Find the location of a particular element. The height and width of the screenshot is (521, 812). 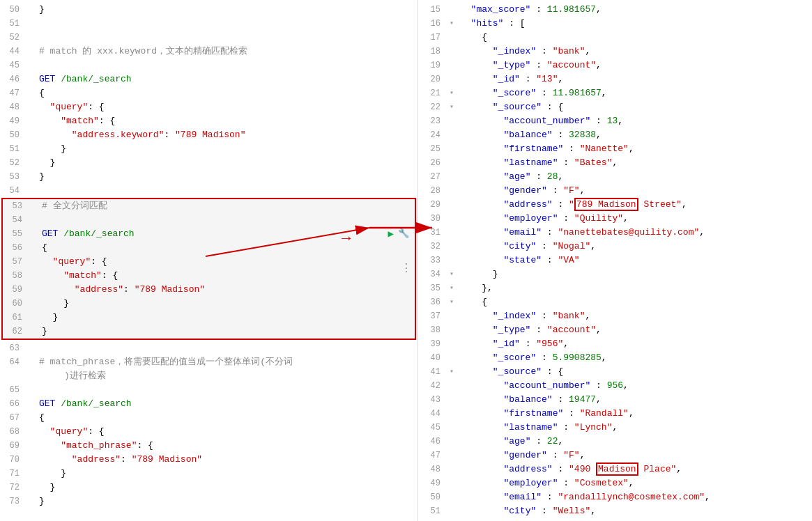

wrench-icon: 🔧 is located at coordinates (404, 234).